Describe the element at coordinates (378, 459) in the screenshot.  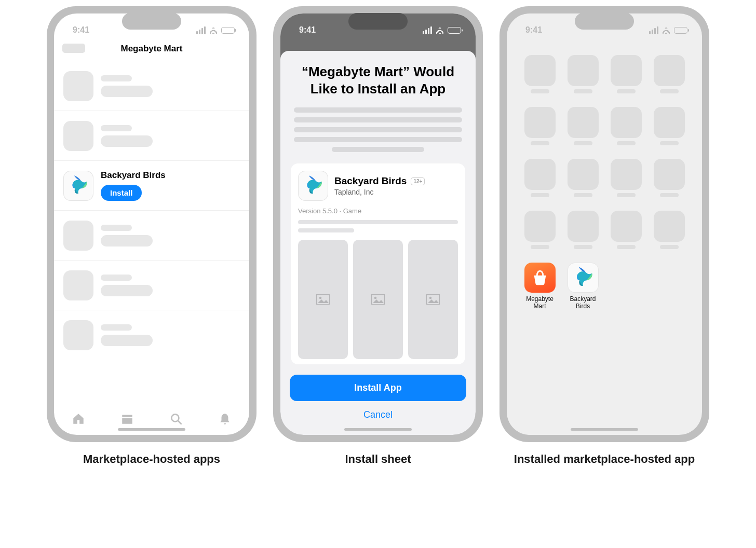
I see `caption: Install sheet` at that location.